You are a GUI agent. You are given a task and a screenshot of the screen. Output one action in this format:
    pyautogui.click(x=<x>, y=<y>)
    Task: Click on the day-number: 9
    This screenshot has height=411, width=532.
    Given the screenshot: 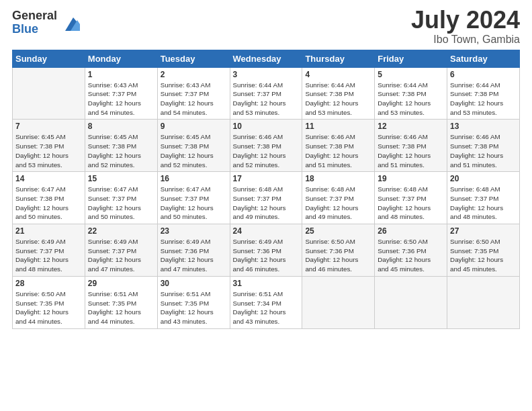 What is the action you would take?
    pyautogui.click(x=193, y=126)
    